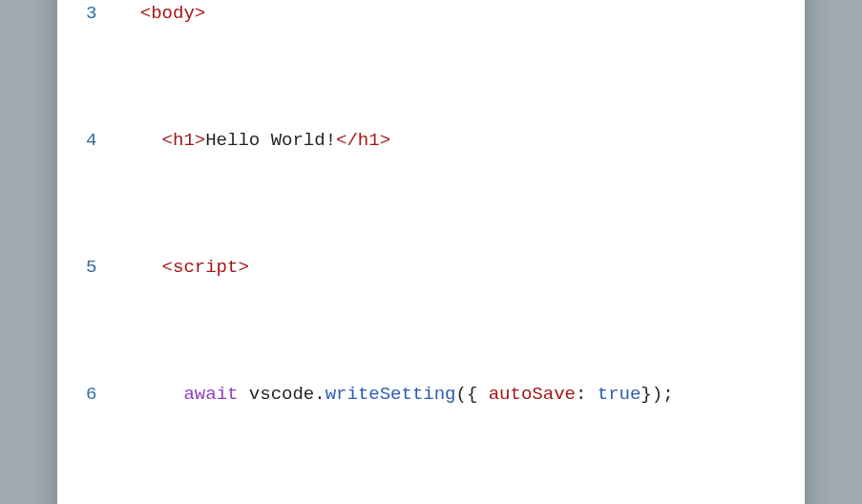 The height and width of the screenshot is (504, 862). Describe the element at coordinates (102, 267) in the screenshot. I see `line-number: 5` at that location.